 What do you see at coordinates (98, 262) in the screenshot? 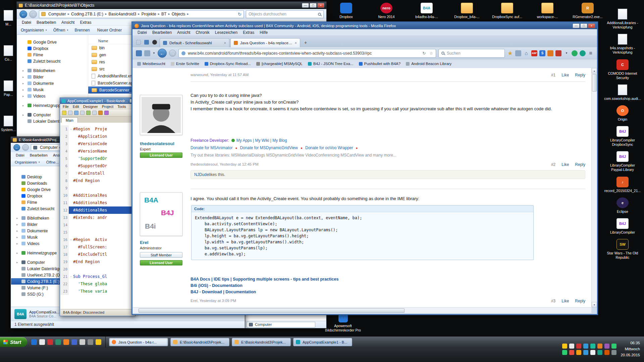
I see `code-line: 19 #End Region` at bounding box center [98, 262].